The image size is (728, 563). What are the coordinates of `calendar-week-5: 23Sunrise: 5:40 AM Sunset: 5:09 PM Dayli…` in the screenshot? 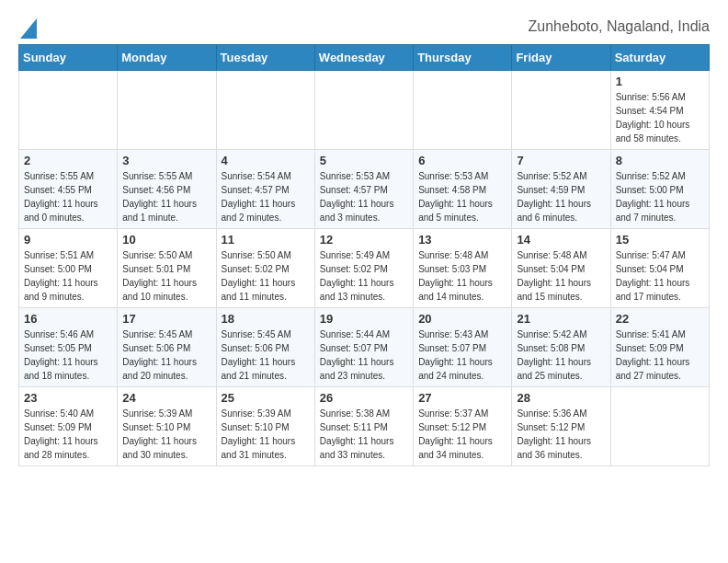 It's located at (364, 427).